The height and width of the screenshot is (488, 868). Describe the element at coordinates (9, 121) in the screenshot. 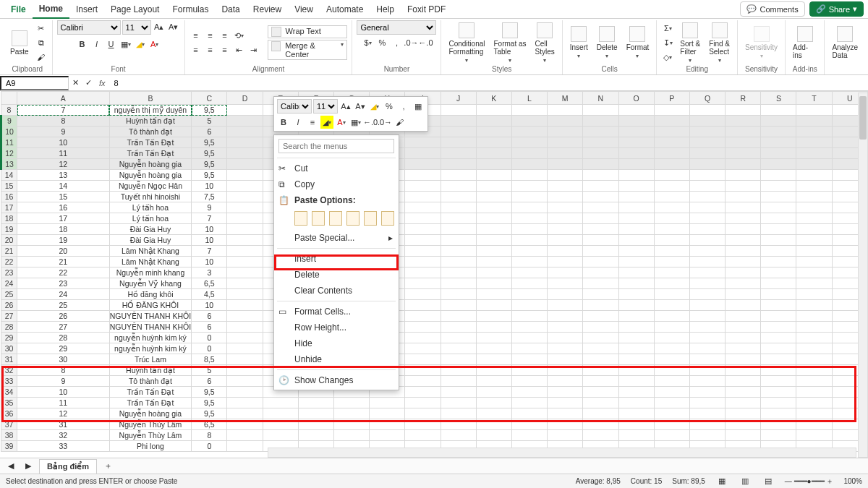

I see `row-header: 9` at that location.